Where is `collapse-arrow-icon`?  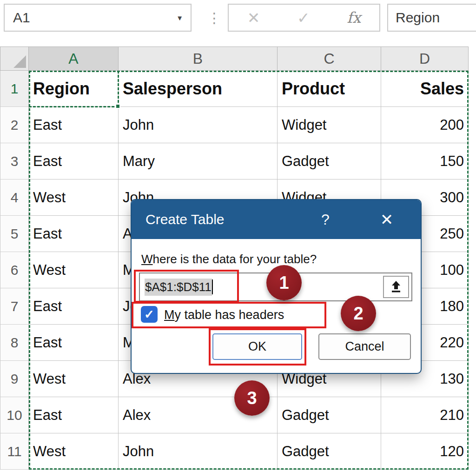
collapse-arrow-icon is located at coordinates (396, 287).